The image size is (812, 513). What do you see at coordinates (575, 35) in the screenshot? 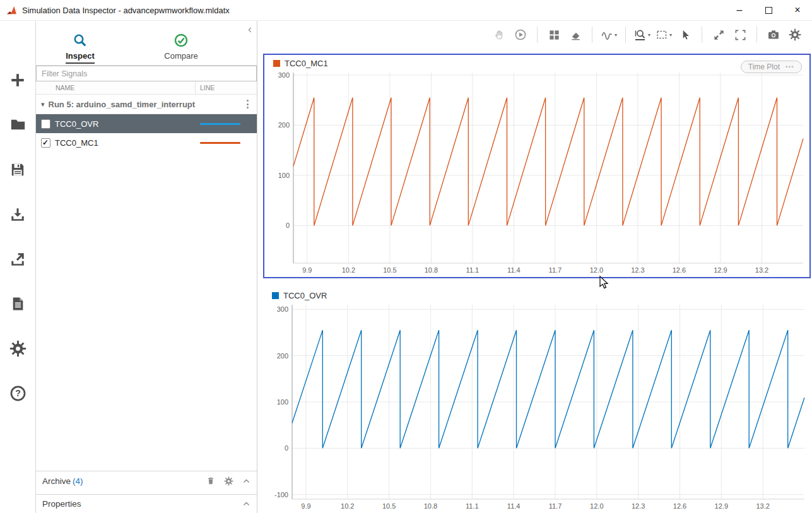
I see `eraser-icon` at bounding box center [575, 35].